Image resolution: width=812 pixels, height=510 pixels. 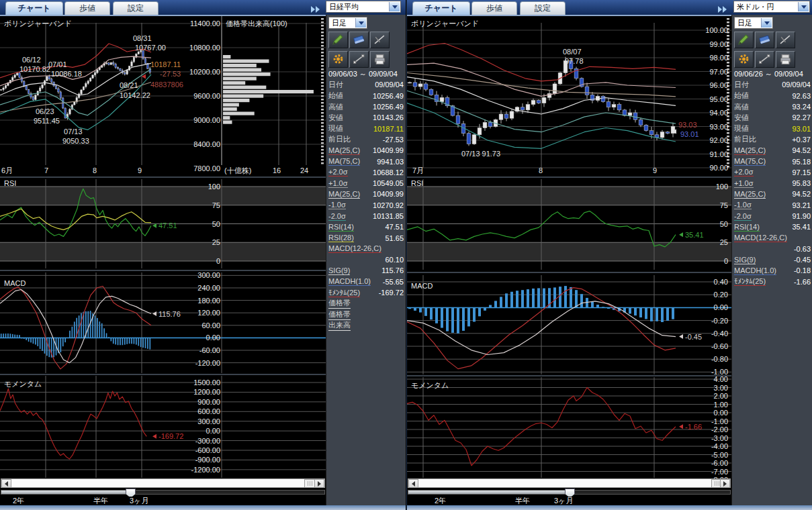 I want to click on info-value: 91.90, so click(x=801, y=216).